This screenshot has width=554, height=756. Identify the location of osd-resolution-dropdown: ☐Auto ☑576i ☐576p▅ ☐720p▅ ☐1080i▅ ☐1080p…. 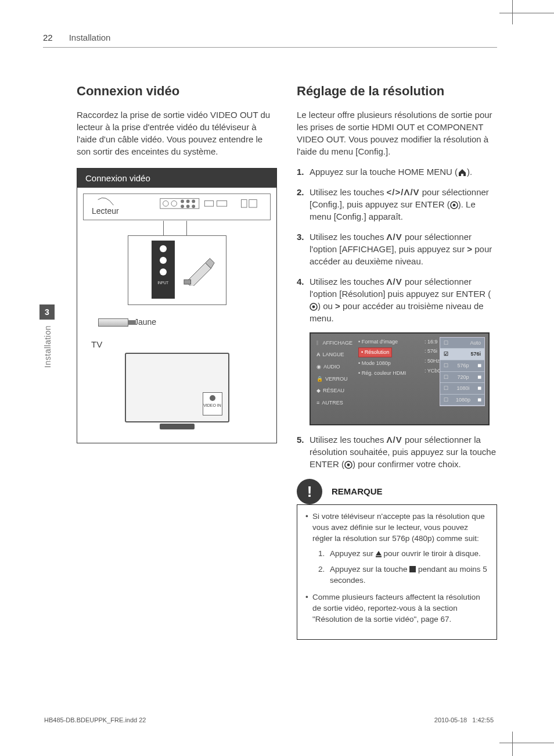
(462, 372).